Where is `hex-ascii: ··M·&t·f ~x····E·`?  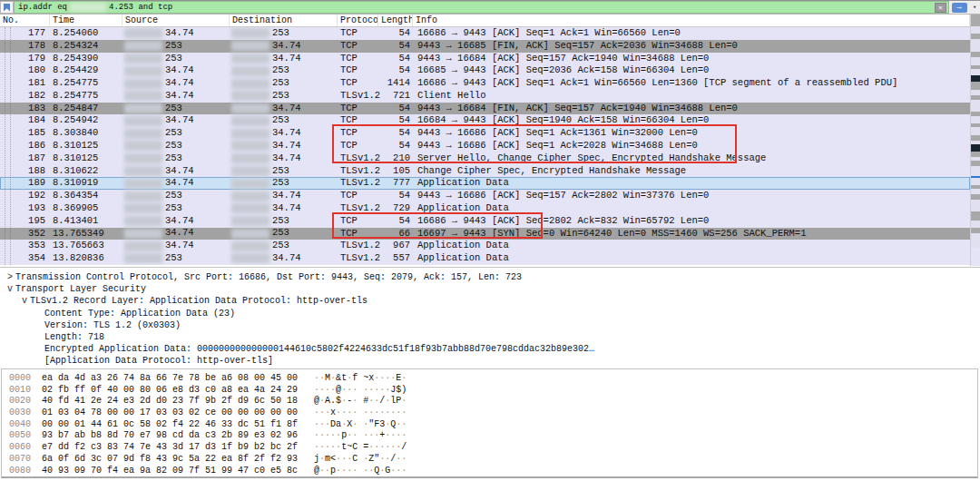
hex-ascii: ··M·&t·f ~x····E· is located at coordinates (360, 378).